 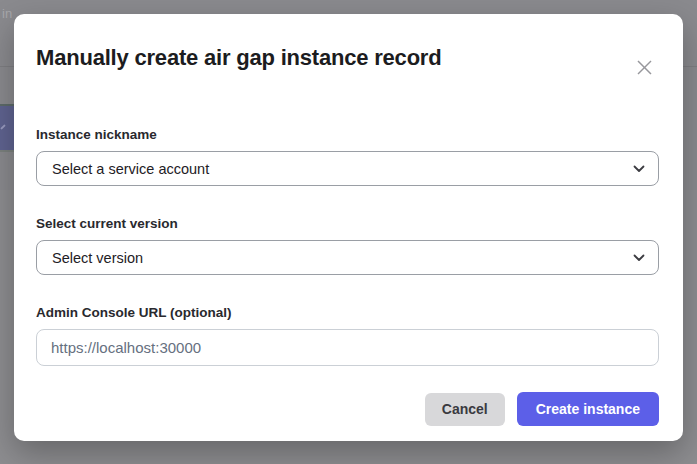 What do you see at coordinates (644, 67) in the screenshot?
I see `close-icon` at bounding box center [644, 67].